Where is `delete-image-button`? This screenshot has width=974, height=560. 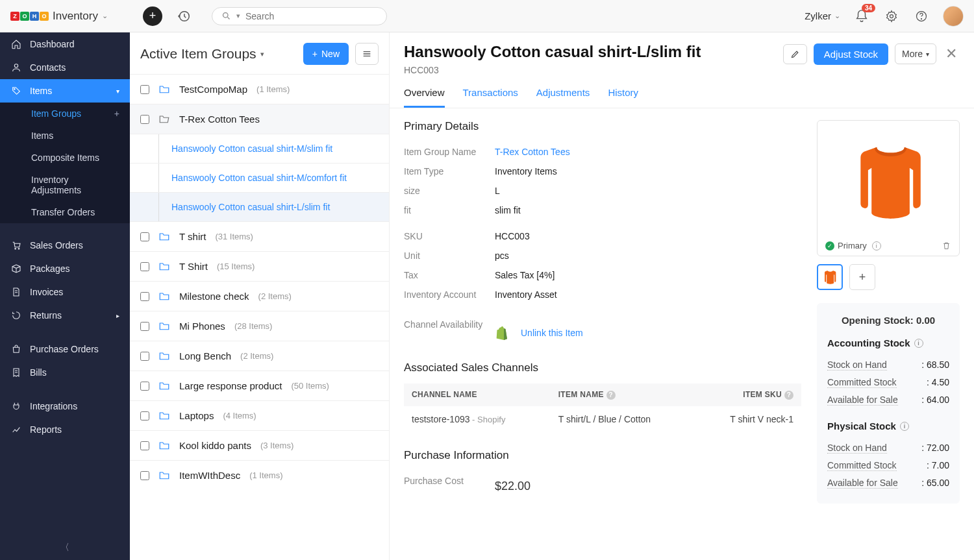
delete-image-button is located at coordinates (947, 245).